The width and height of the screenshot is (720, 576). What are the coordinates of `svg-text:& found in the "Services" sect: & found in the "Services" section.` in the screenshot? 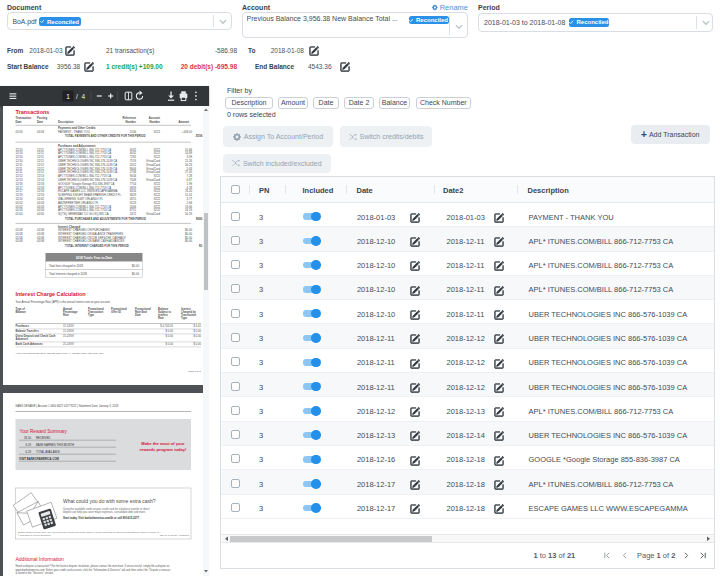 It's located at (34, 573).